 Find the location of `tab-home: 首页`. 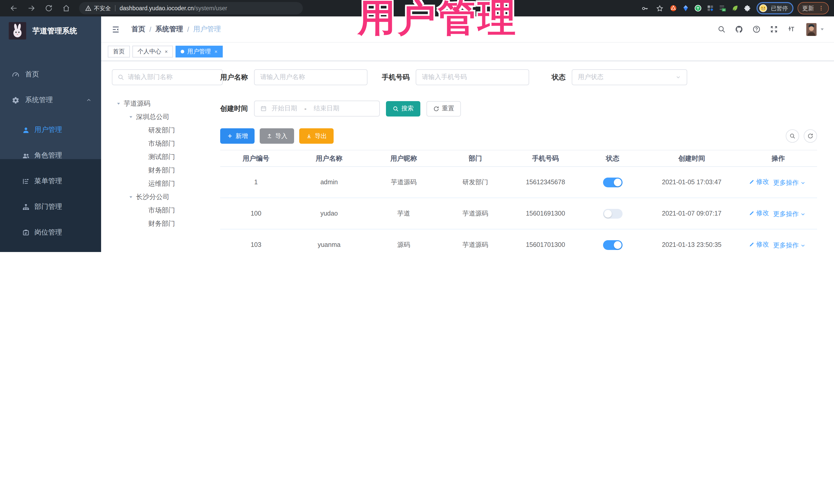

tab-home: 首页 is located at coordinates (119, 51).